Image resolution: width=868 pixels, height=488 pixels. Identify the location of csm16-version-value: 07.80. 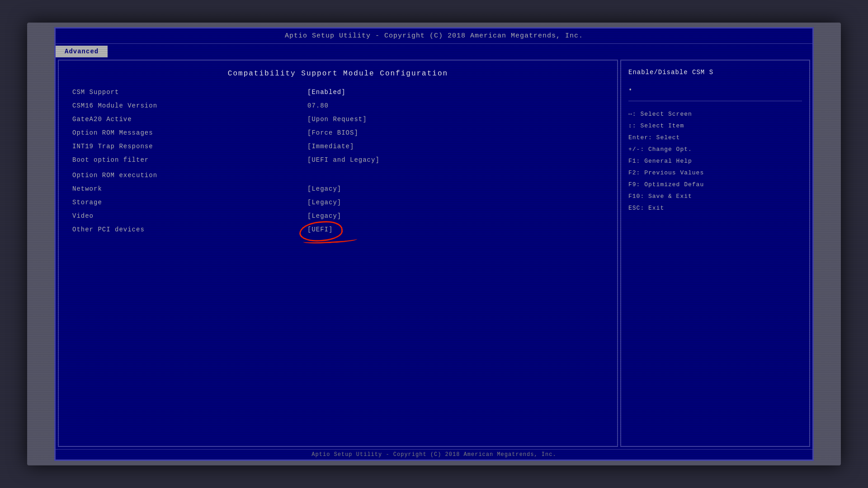
(318, 106).